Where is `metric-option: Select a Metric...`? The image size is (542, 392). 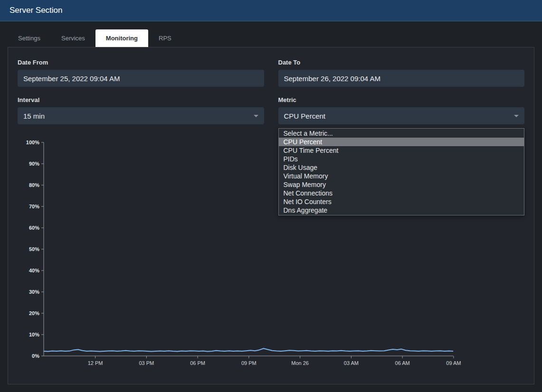 metric-option: Select a Metric... is located at coordinates (402, 133).